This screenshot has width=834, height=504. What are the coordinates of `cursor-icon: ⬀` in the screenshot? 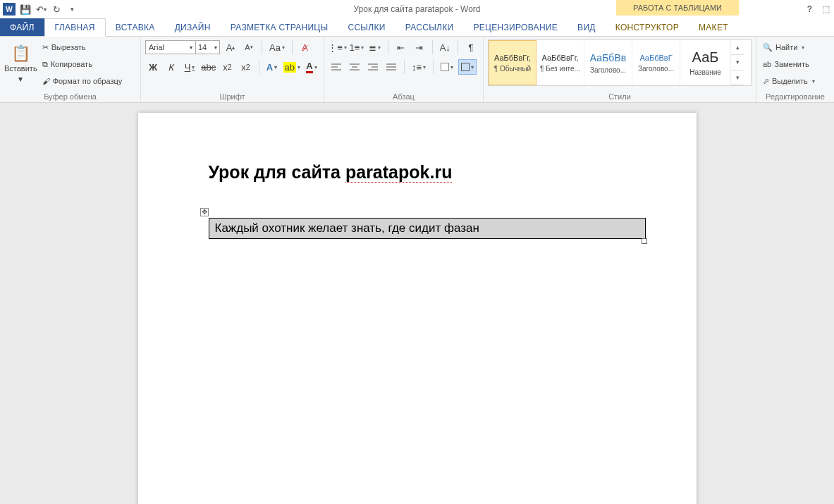 It's located at (766, 82).